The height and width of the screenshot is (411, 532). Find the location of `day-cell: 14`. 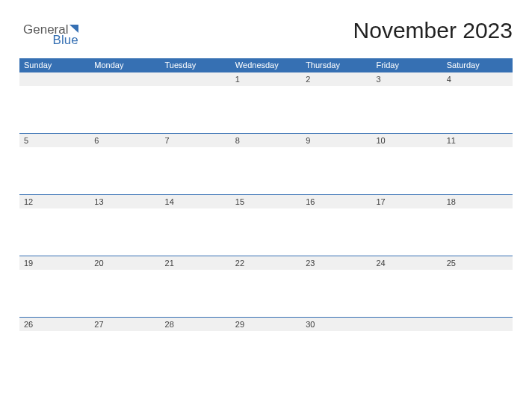

day-cell: 14 is located at coordinates (196, 226).